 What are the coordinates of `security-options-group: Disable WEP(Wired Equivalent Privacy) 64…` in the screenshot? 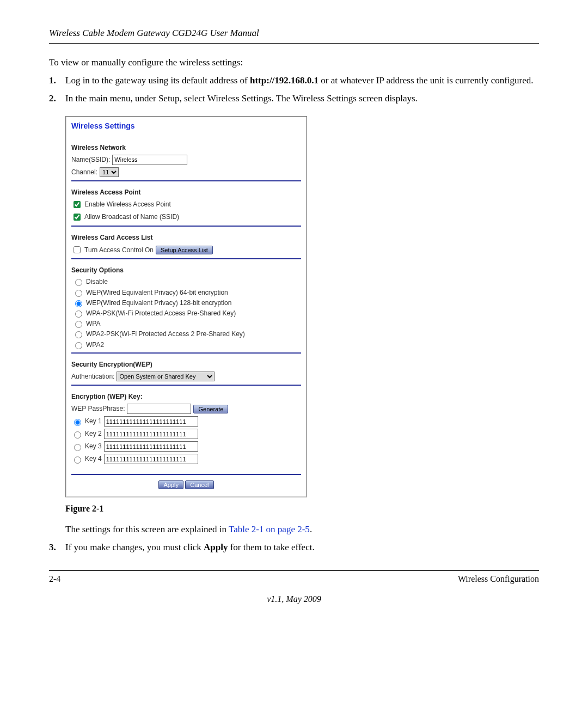 It's located at (187, 313).